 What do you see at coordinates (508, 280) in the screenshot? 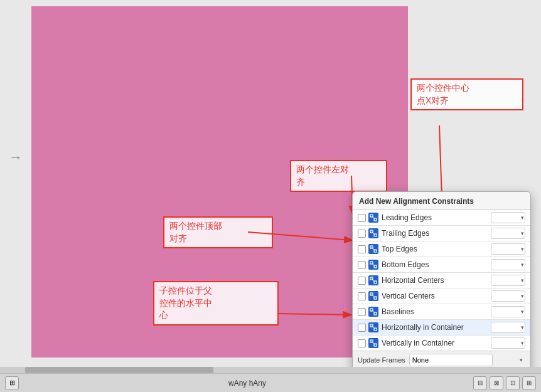
I see `constraint-select-4: 0` at bounding box center [508, 280].